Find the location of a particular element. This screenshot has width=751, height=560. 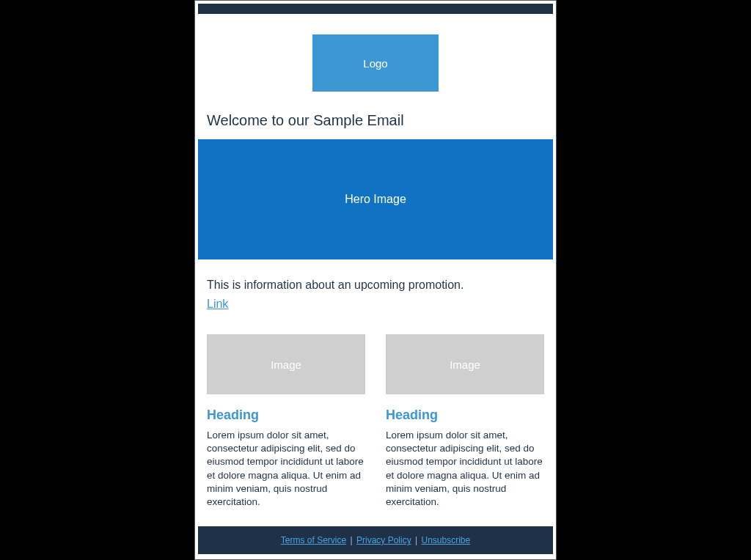

top-accent-bar is located at coordinates (376, 9).